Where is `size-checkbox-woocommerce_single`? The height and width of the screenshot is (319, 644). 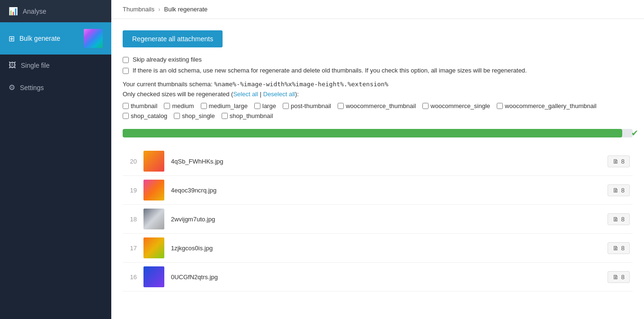 size-checkbox-woocommerce_single is located at coordinates (425, 106).